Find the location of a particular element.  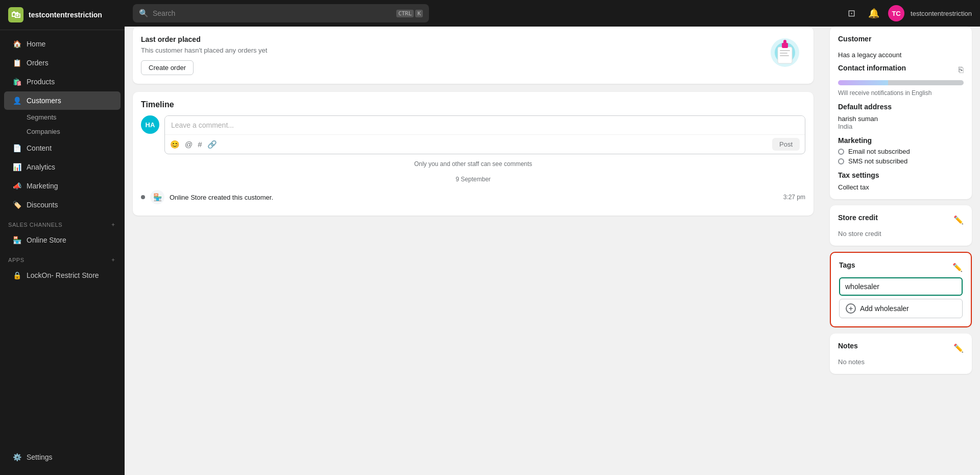

orders-icon: 📋 is located at coordinates (17, 63).